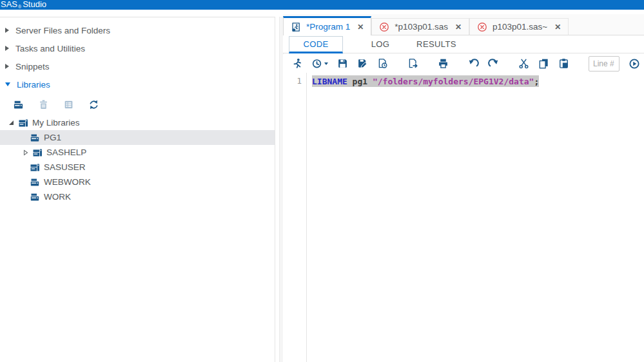  What do you see at coordinates (322, 5) in the screenshot?
I see `app-header: SAS®Studio` at bounding box center [322, 5].